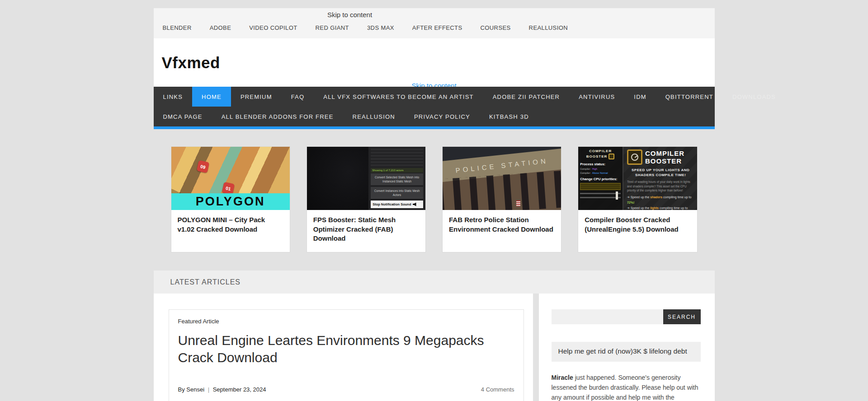  What do you see at coordinates (231, 225) in the screenshot?
I see `post-title: POLYGON MINI – City Pack v1.02 Cracked D…` at bounding box center [231, 225].